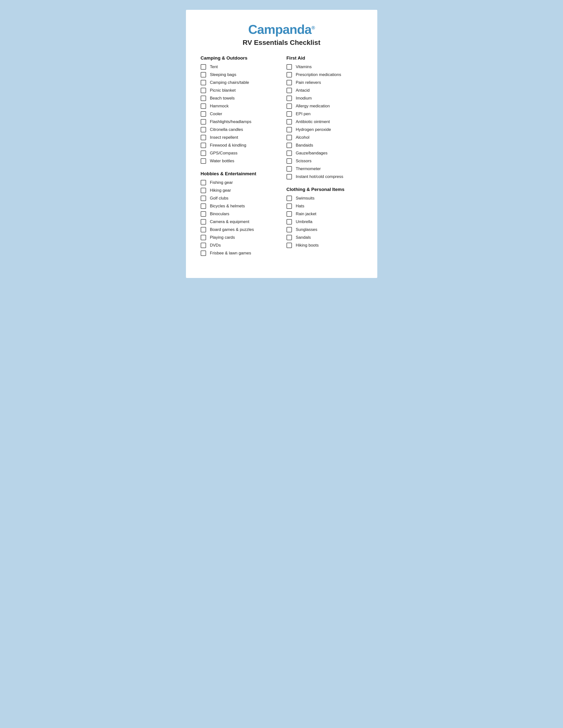 The height and width of the screenshot is (728, 563). What do you see at coordinates (239, 237) in the screenshot?
I see `list-item: Playing cards` at bounding box center [239, 237].